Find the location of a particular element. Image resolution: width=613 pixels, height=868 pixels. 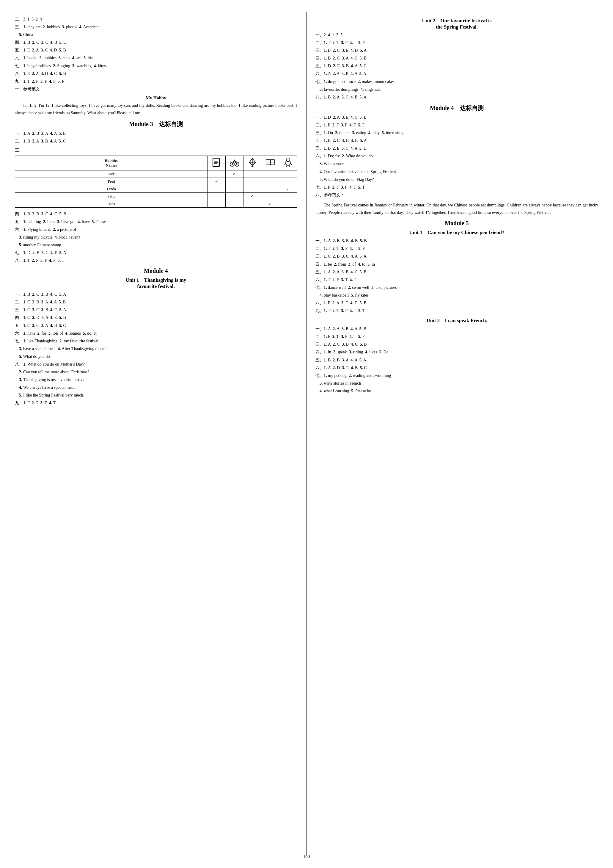

answer-line: 3. Thanksgiving is my favourite festival… is located at coordinates (156, 380).